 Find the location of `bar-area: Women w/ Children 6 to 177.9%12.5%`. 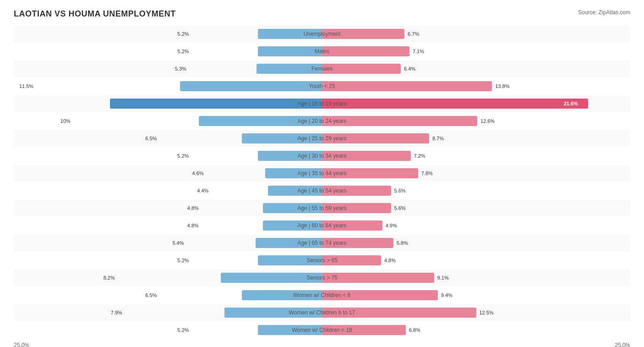

bar-area: Women w/ Children 6 to 177.9%12.5% is located at coordinates (322, 313).